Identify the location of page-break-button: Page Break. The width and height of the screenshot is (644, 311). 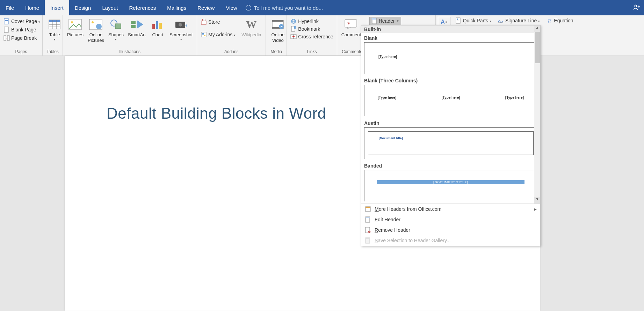
(22, 38).